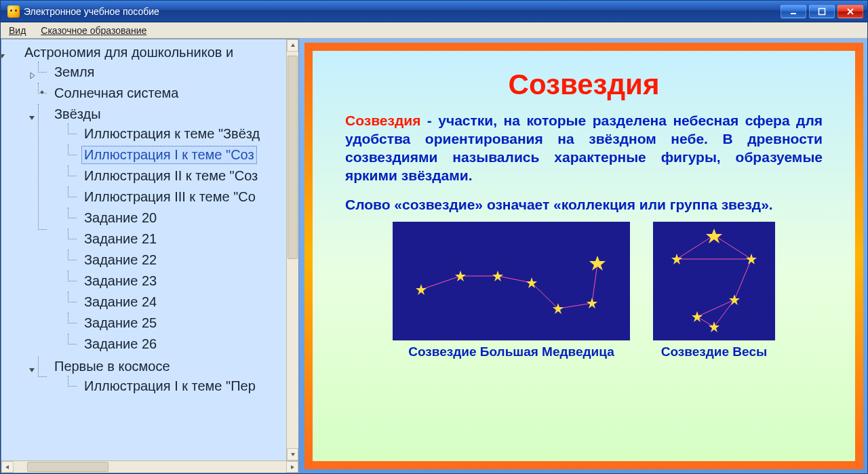 This screenshot has width=868, height=474. I want to click on vertical-scrollbar, so click(292, 250).